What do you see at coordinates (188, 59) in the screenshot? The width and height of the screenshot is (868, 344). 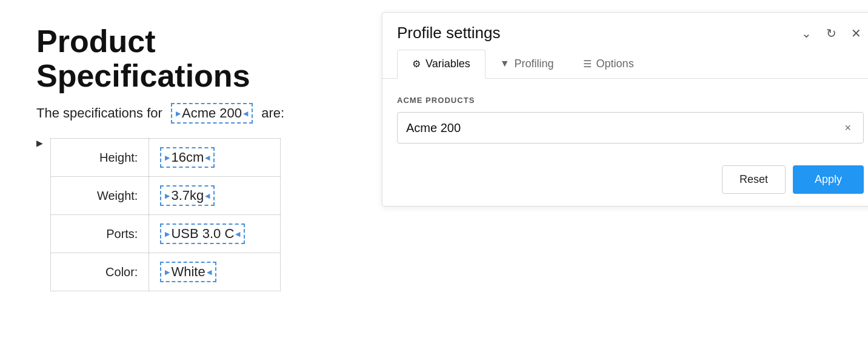 I see `page-title: Product Specifications` at bounding box center [188, 59].